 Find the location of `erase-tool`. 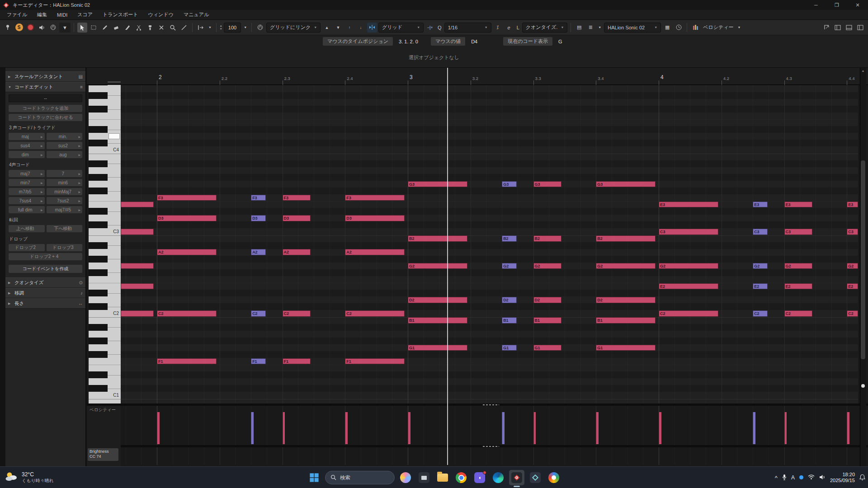

erase-tool is located at coordinates (116, 28).